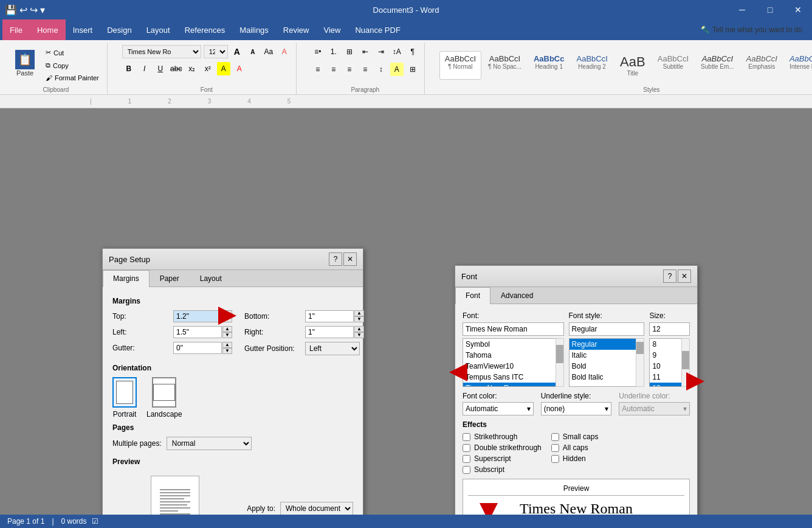 Image resolution: width=812 pixels, height=528 pixels. I want to click on font-style-input, so click(607, 329).